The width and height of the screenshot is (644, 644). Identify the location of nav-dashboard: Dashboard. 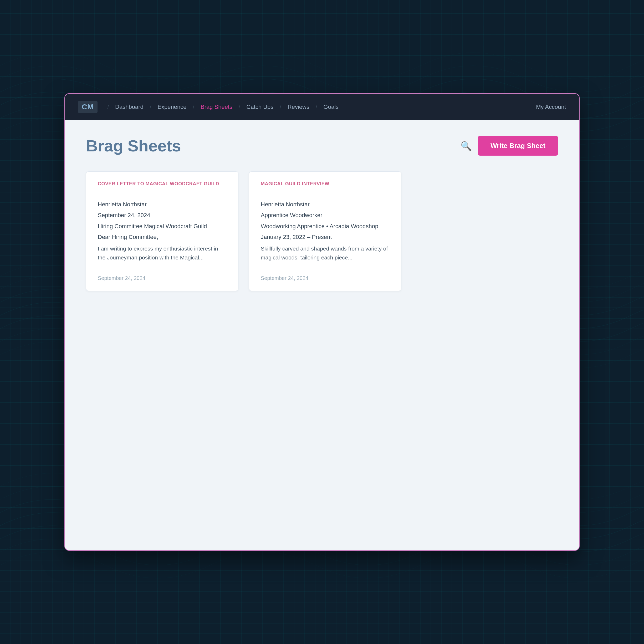
(129, 107).